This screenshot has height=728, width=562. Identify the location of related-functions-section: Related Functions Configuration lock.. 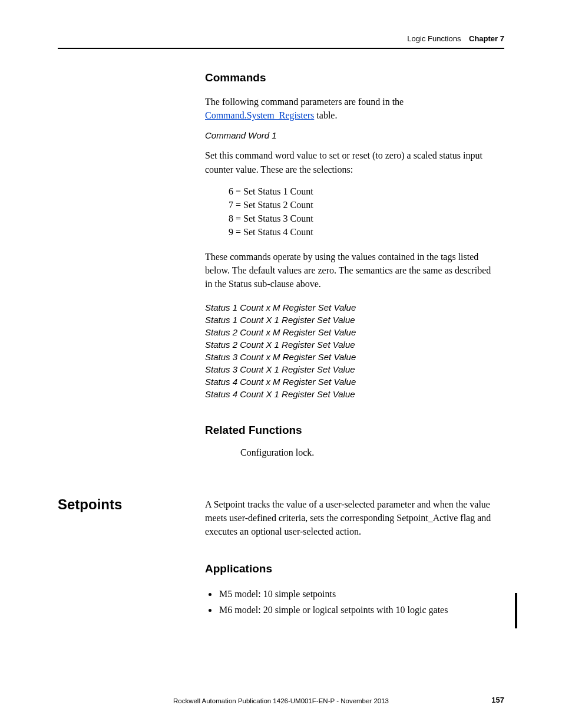
(349, 441).